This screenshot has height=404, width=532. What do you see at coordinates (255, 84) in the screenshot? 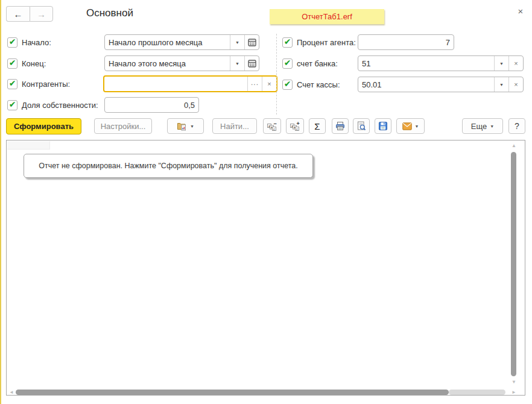
I see `counterparties-select-button: ...` at bounding box center [255, 84].